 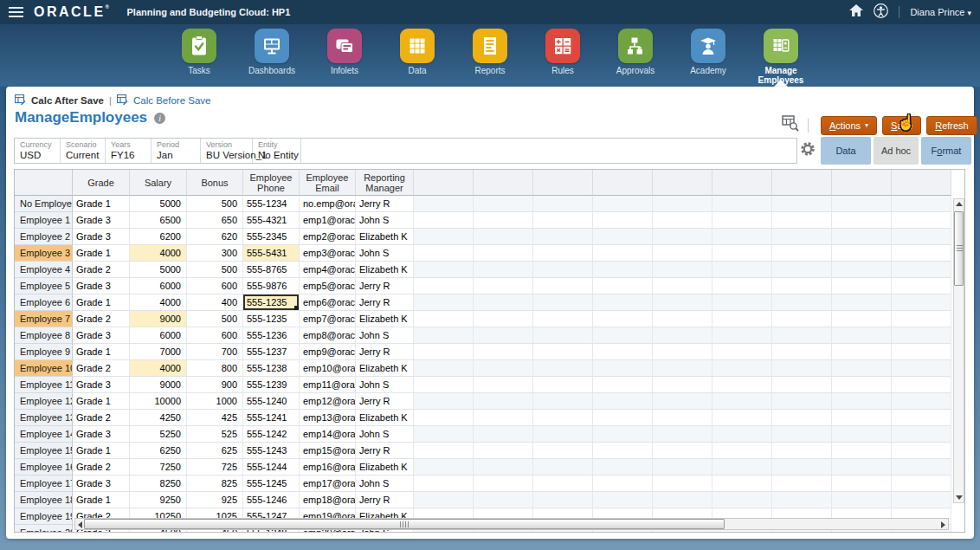 What do you see at coordinates (277, 151) in the screenshot?
I see `pov-entity: Entity No Entity` at bounding box center [277, 151].